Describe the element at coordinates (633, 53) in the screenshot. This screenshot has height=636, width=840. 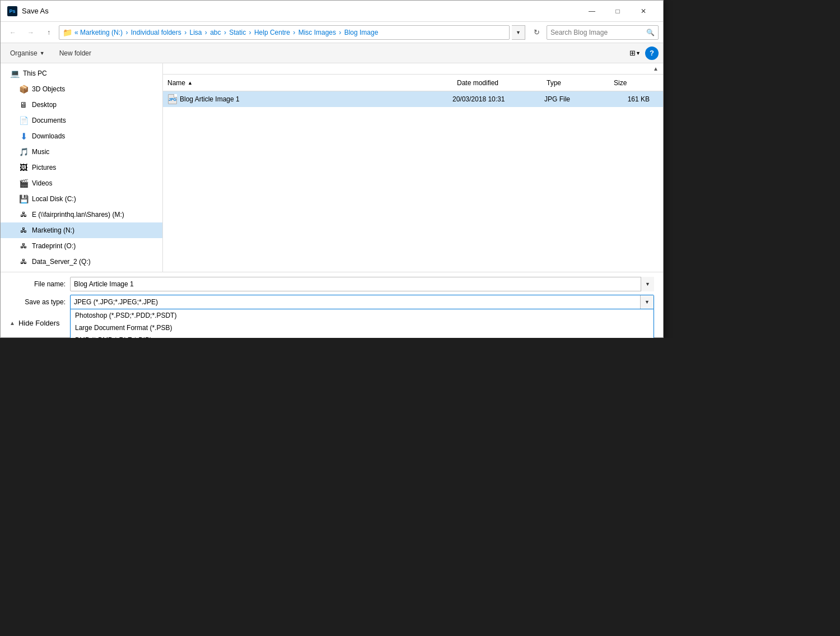
I see `view-icon: ⊞` at that location.